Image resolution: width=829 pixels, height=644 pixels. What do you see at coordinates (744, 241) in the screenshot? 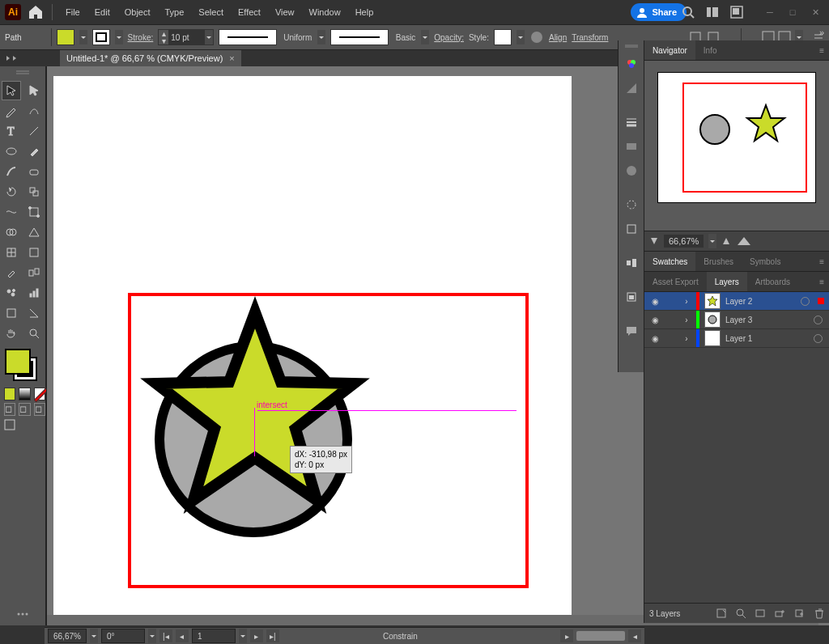
I see `zoom-slider-max-icon` at bounding box center [744, 241].